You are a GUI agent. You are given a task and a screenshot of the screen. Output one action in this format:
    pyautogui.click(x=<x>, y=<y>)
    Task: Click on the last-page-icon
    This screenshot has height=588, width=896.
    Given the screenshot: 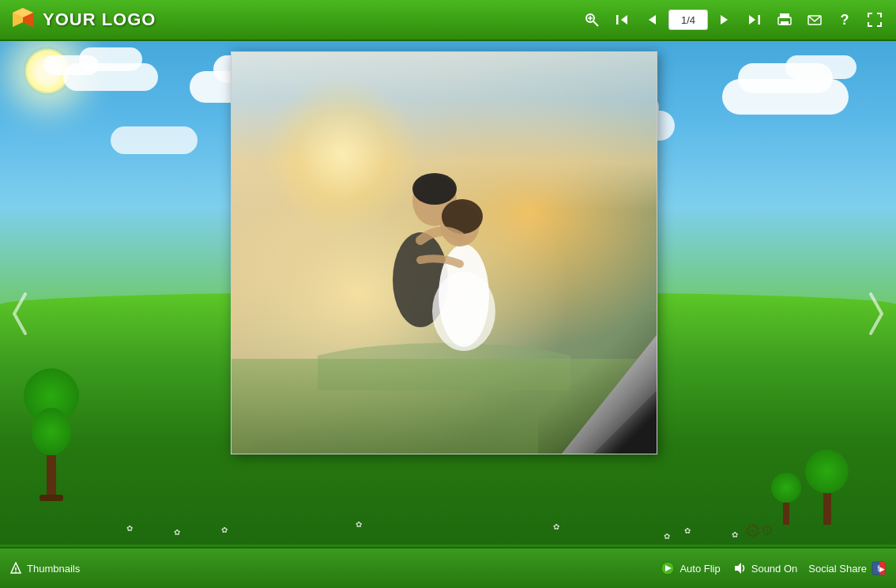 What is the action you would take?
    pyautogui.click(x=755, y=20)
    